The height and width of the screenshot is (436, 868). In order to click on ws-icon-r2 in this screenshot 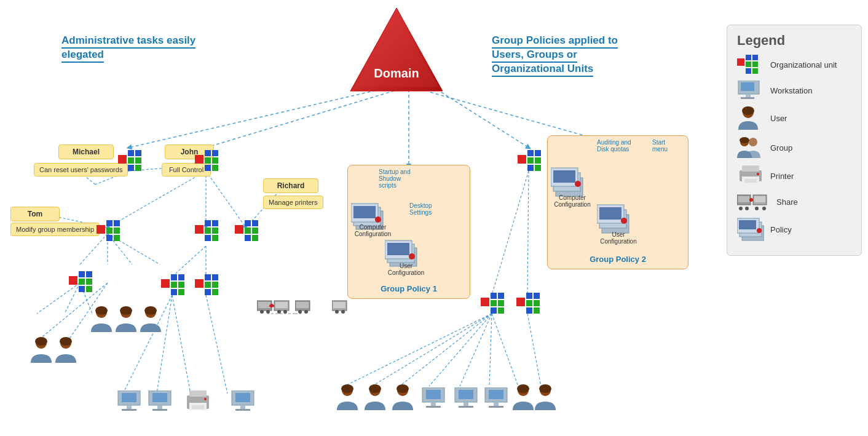, I will do `click(467, 399)`.